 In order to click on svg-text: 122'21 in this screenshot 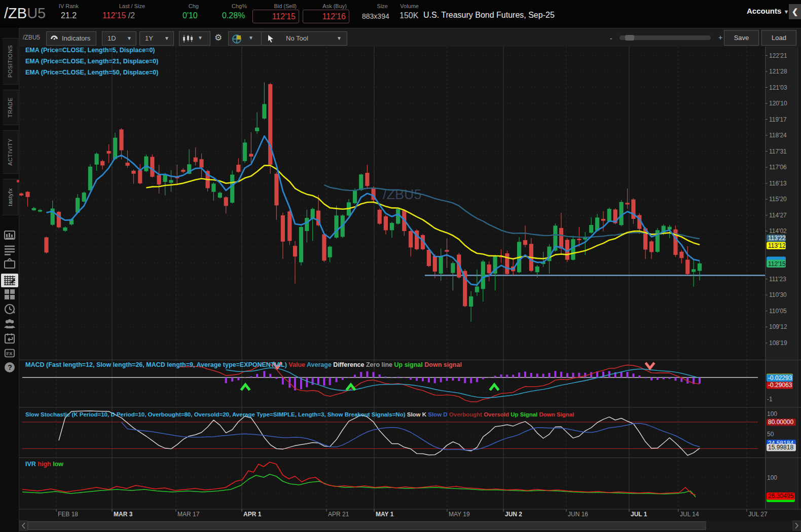, I will do `click(778, 56)`.